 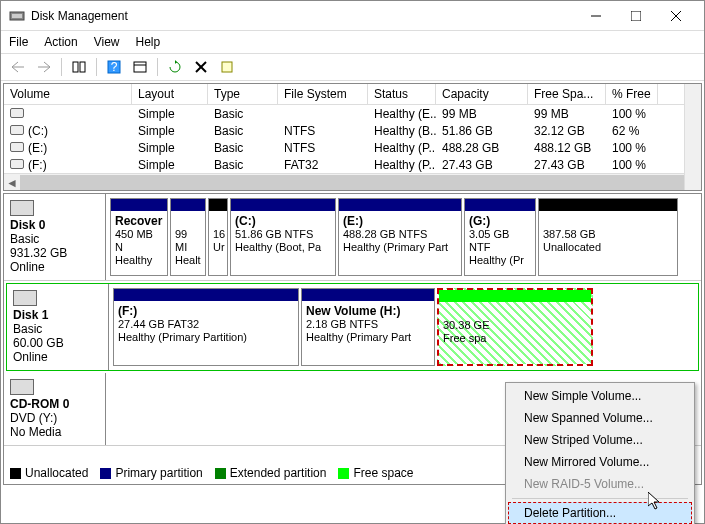 I want to click on menu-delete-partition: Delete Partition..., so click(x=600, y=513).